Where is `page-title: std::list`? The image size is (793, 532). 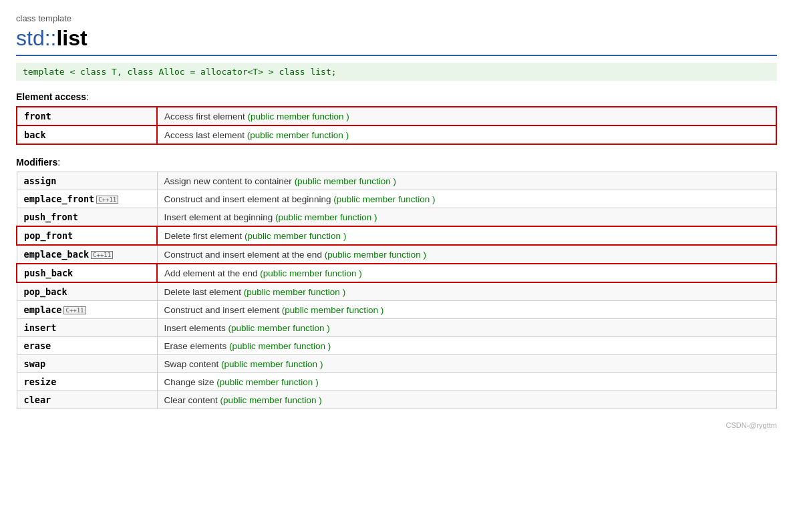 page-title: std::list is located at coordinates (397, 39).